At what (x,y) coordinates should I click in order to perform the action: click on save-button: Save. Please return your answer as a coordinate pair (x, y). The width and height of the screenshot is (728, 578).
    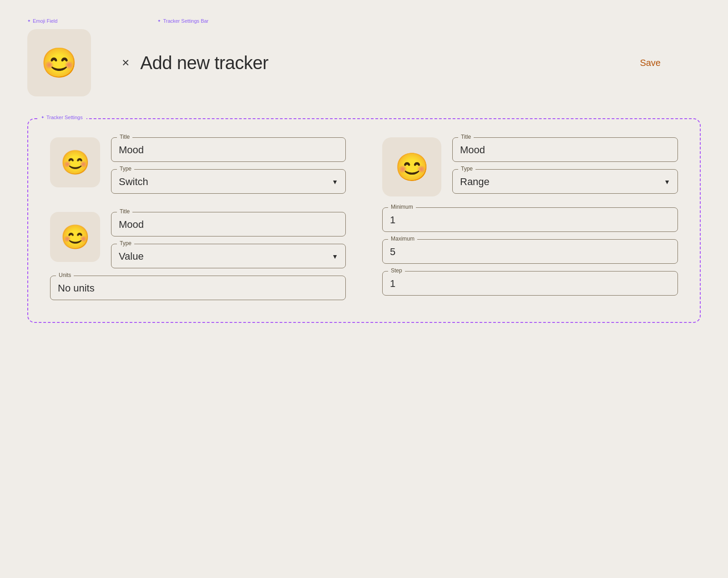
    Looking at the image, I should click on (650, 63).